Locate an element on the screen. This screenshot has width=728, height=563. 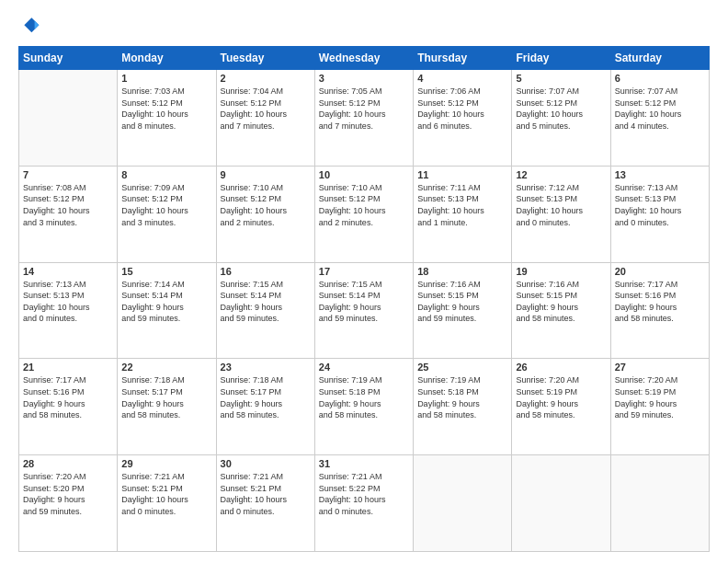
calendar-cell: 21Sunrise: 7:17 AMSunset: 5:16 PMDayligh… is located at coordinates (68, 407).